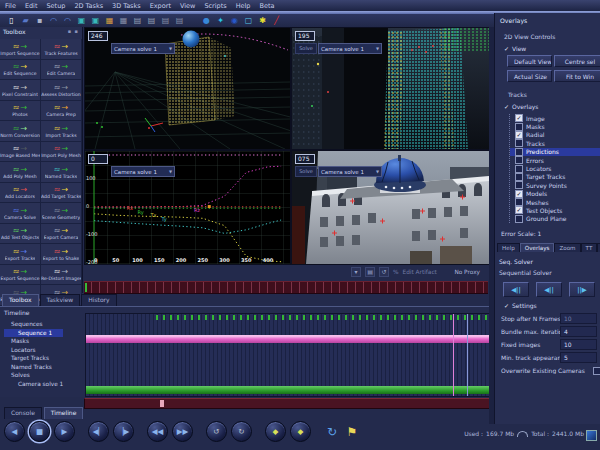  Describe the element at coordinates (96, 21) in the screenshot. I see `stamp-3d-icon: ▣` at that location.